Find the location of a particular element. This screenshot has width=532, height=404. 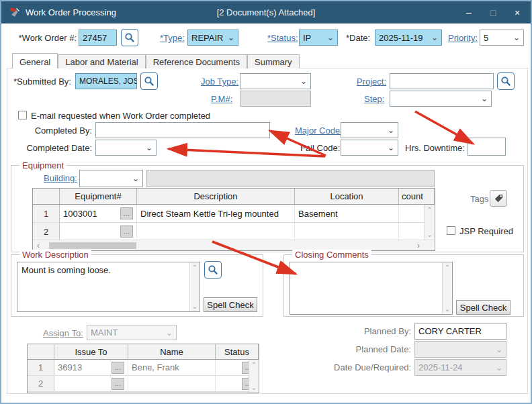

job-type-link-label: Job Type: is located at coordinates (220, 82).